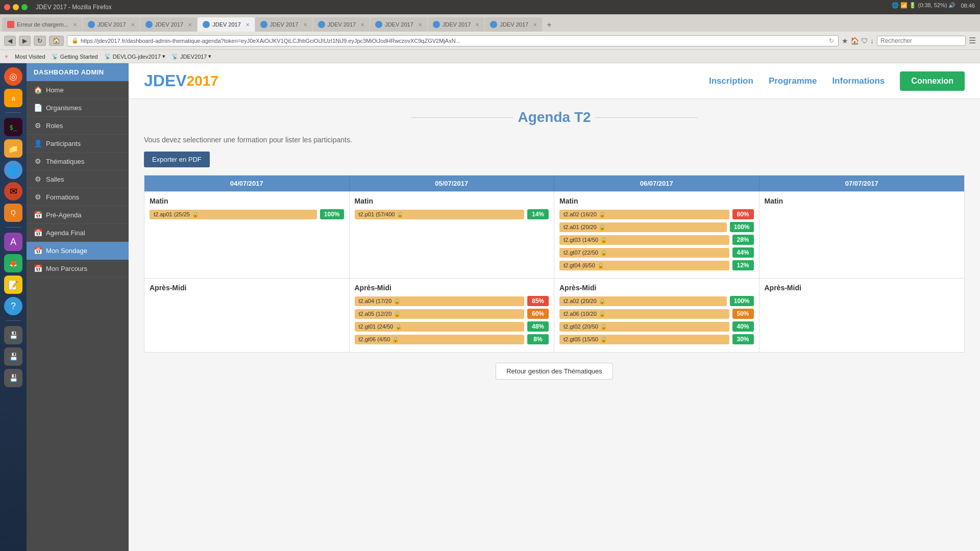 The width and height of the screenshot is (980, 551). What do you see at coordinates (56, 41) in the screenshot?
I see `home-button: 🏠` at bounding box center [56, 41].